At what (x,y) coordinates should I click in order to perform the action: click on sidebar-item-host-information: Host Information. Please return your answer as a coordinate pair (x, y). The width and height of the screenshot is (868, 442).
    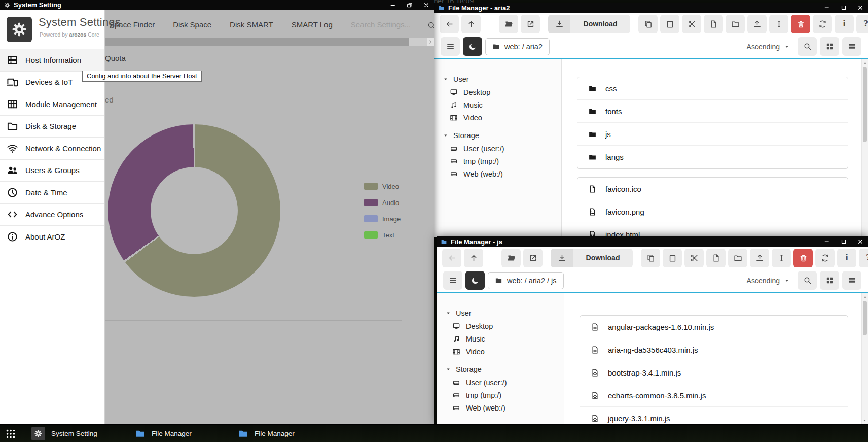
    Looking at the image, I should click on (52, 60).